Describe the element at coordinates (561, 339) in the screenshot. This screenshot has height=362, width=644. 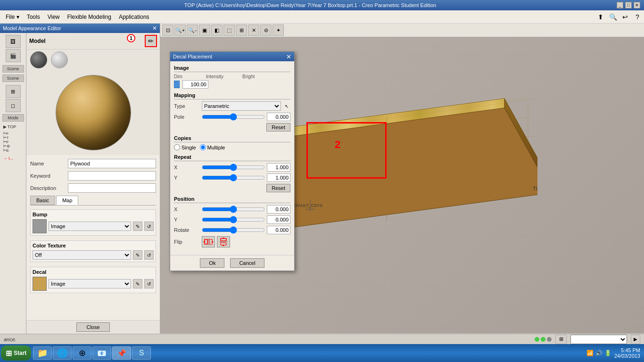
I see `scroll-btn: ⊞` at that location.